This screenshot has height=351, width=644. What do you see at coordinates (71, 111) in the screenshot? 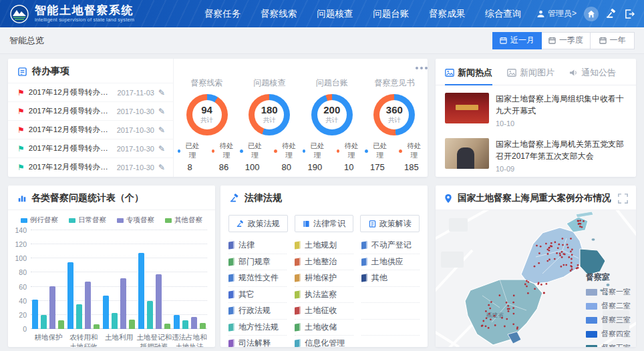
I see `todo-text: 2017年12月领导转办督察线索` at bounding box center [71, 111].